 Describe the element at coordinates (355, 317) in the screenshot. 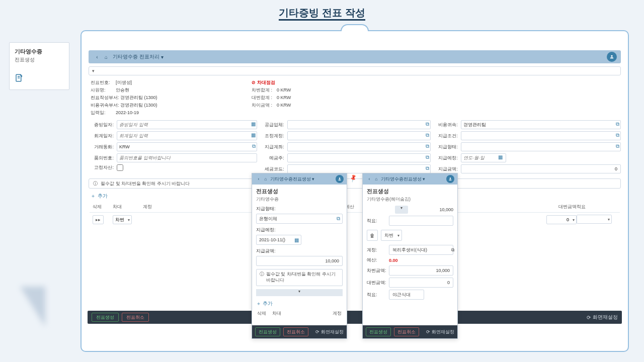

I see `footer-bar: 전표생성 전표취소 ⟳화면재설정` at that location.